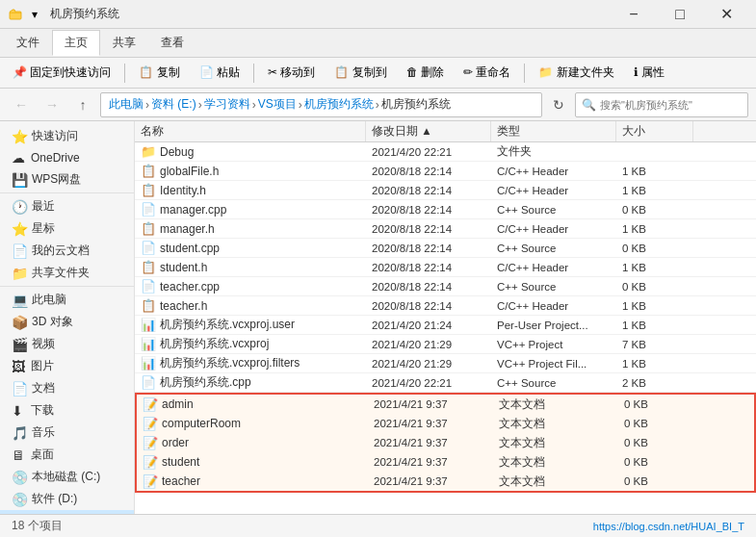 The image size is (756, 537). What do you see at coordinates (445, 152) in the screenshot?
I see `file-row: 📁 Debug 2021/4/20 22:21 文件夹` at bounding box center [445, 152].